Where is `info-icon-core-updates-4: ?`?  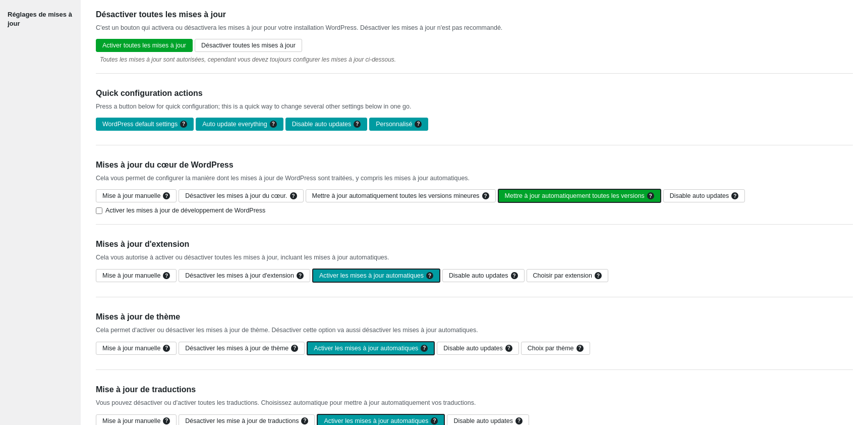 info-icon-core-updates-4: ? is located at coordinates (735, 196).